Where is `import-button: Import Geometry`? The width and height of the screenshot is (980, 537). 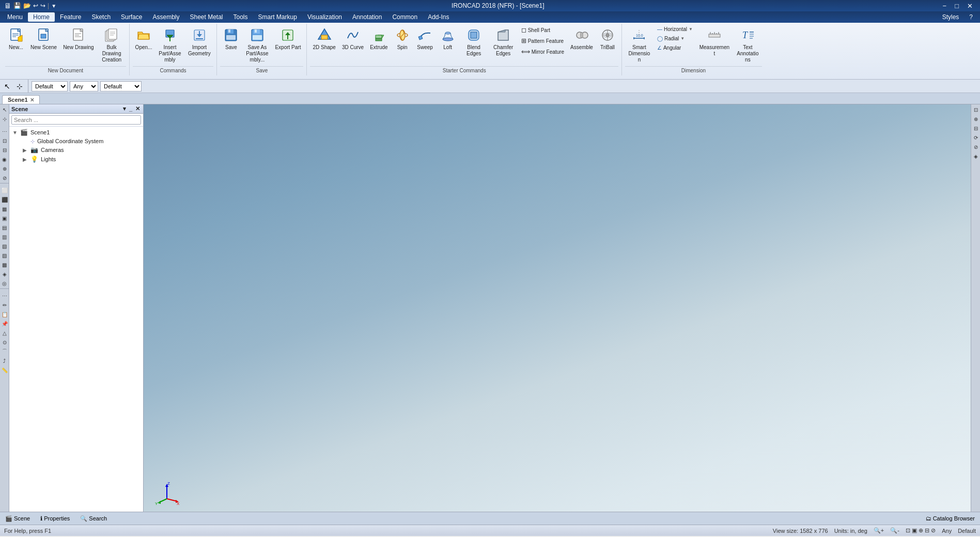 import-button: Import Geometry is located at coordinates (199, 42).